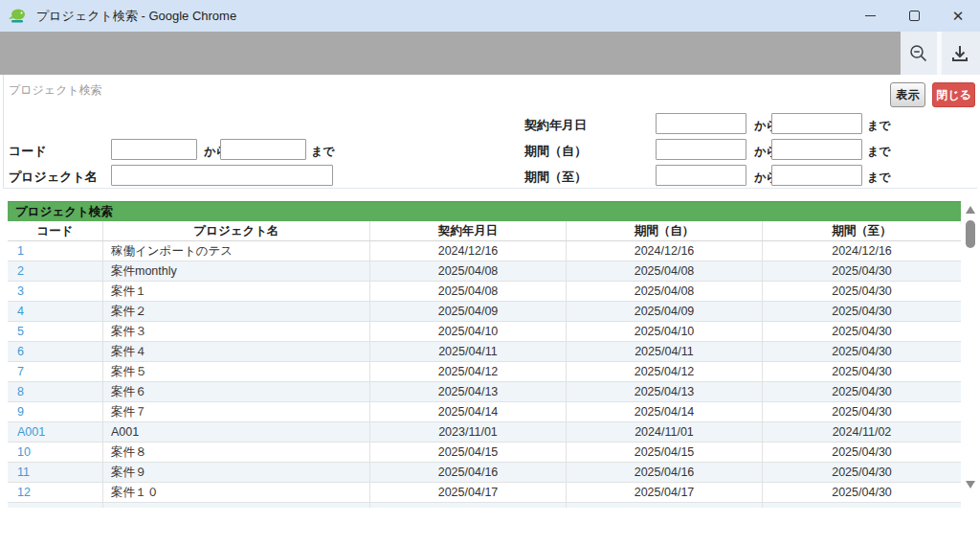 The height and width of the screenshot is (545, 980). What do you see at coordinates (701, 149) in the screenshot?
I see `period-from-from-input` at bounding box center [701, 149].